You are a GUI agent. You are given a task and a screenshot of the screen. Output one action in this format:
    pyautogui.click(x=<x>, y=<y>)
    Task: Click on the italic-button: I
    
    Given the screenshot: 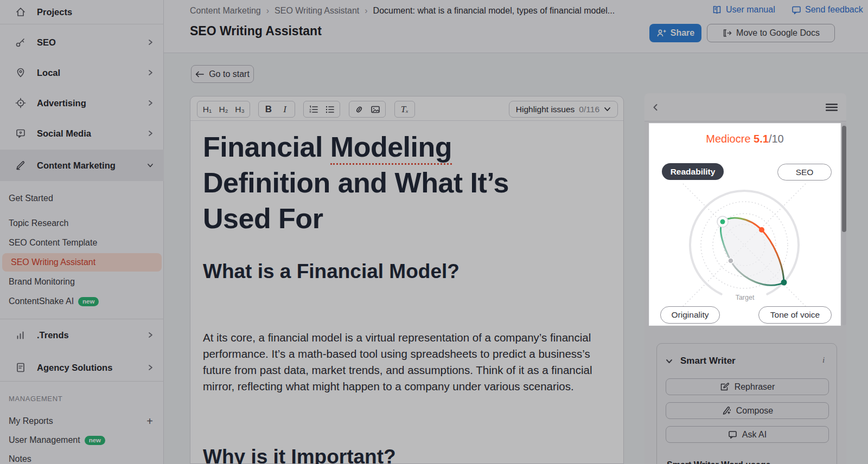 What is the action you would take?
    pyautogui.click(x=285, y=109)
    